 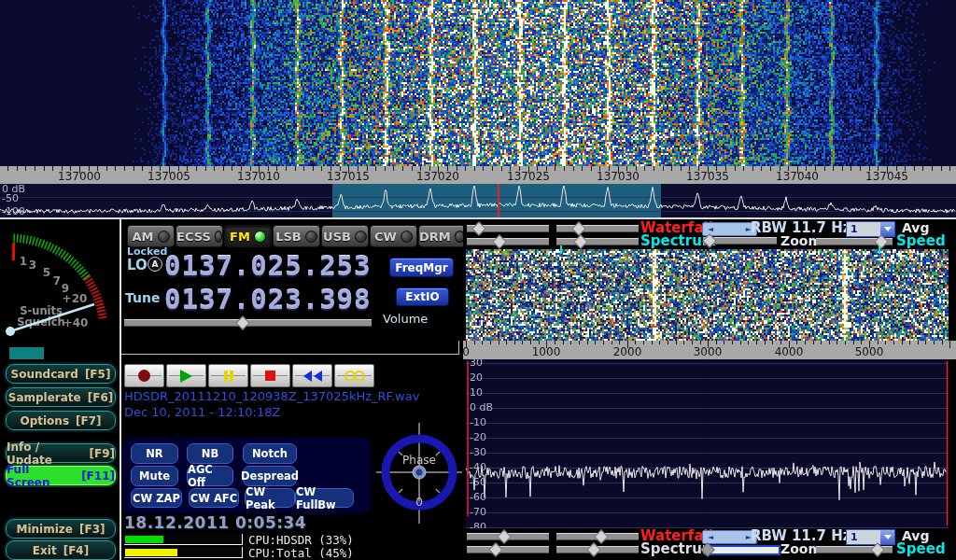 I want to click on exit-button: Exit[F4], so click(x=61, y=551).